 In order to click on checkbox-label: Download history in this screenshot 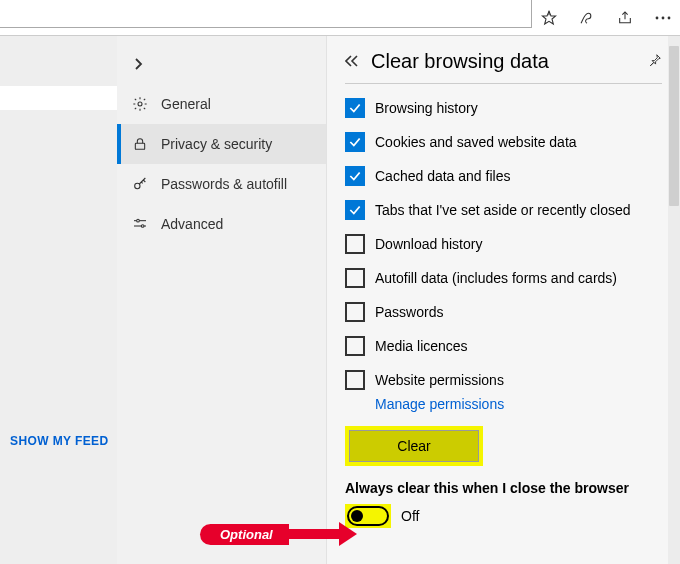, I will do `click(428, 244)`.